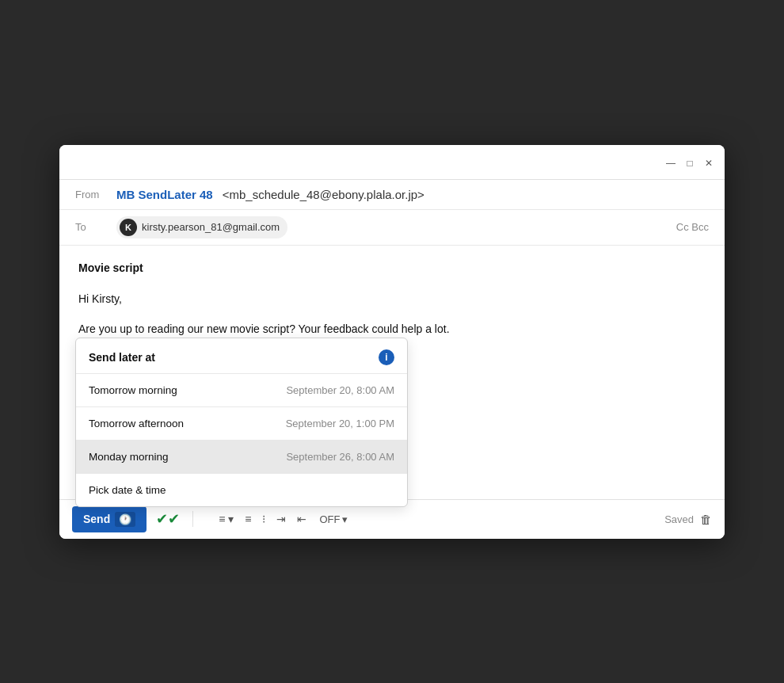  I want to click on send-later-title: Send later at, so click(122, 357).